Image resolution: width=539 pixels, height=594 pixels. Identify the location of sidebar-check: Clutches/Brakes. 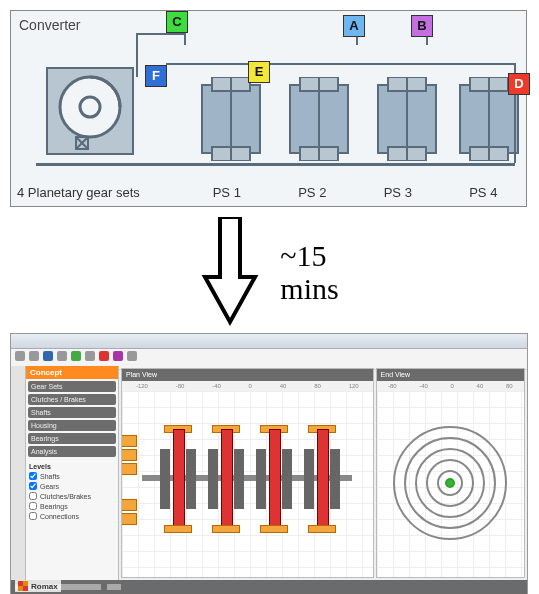
(72, 496).